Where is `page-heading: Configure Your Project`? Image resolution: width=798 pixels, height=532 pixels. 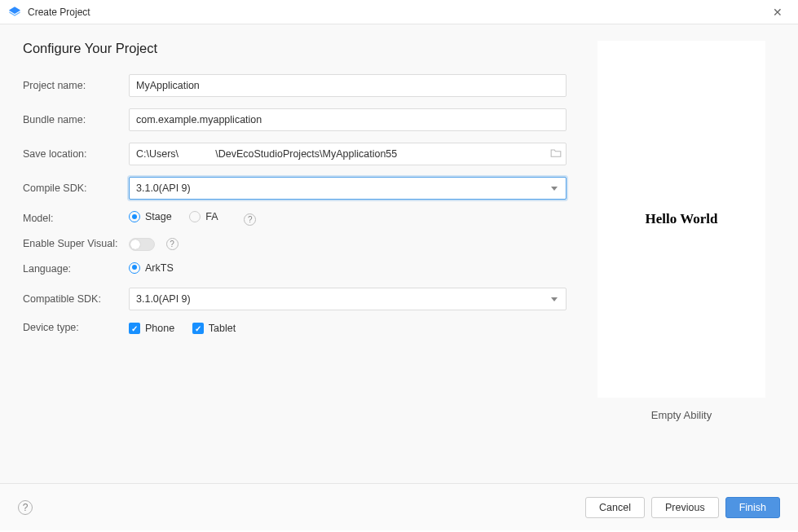
page-heading: Configure Your Project is located at coordinates (295, 49).